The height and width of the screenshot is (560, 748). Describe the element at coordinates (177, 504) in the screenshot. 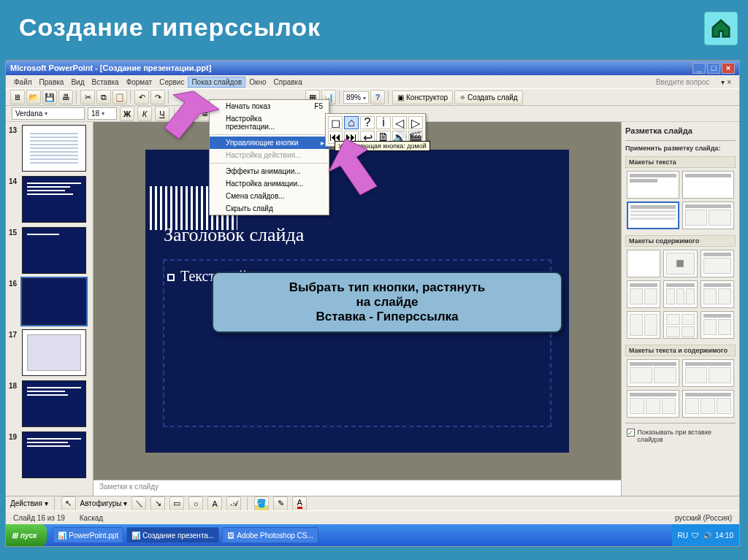

I see `rect-icon: ▭` at that location.